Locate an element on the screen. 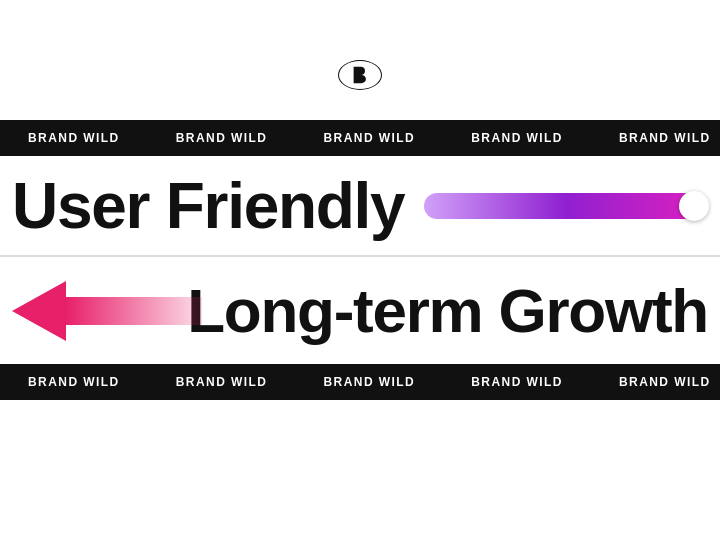 The height and width of the screenshot is (540, 720). user-friendly-text: User Friendly is located at coordinates (208, 206).